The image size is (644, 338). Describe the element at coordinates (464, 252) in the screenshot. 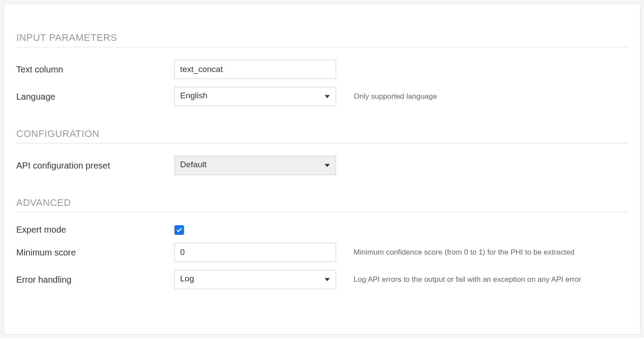

I see `help-text-minimum-score: Minimum confidence score (from 0 to 1) f…` at that location.